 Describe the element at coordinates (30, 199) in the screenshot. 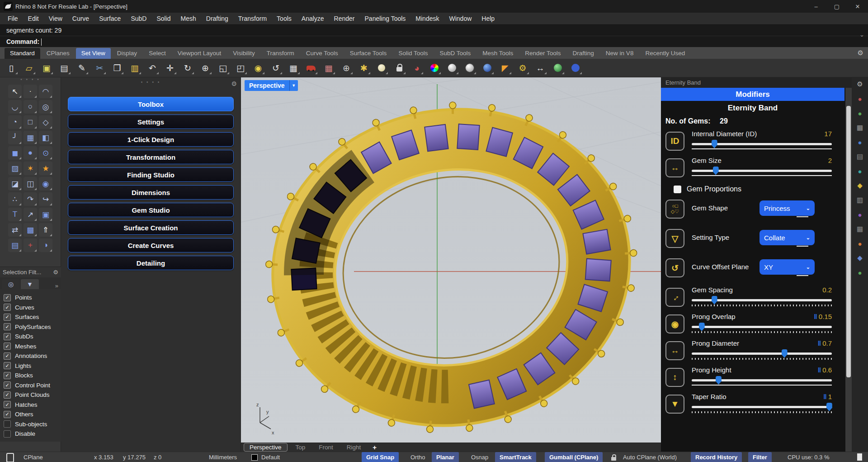

I see `blend-curve-icon: ↷` at that location.